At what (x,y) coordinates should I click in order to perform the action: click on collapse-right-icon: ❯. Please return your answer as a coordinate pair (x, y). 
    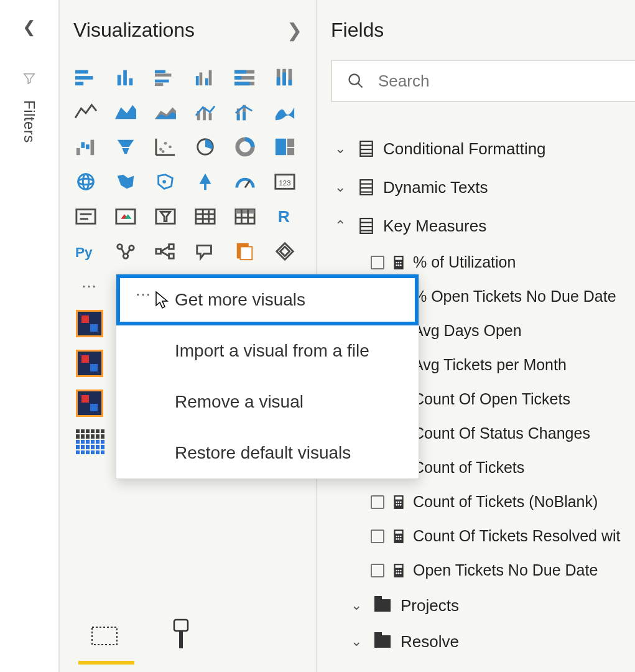
    Looking at the image, I should click on (296, 30).